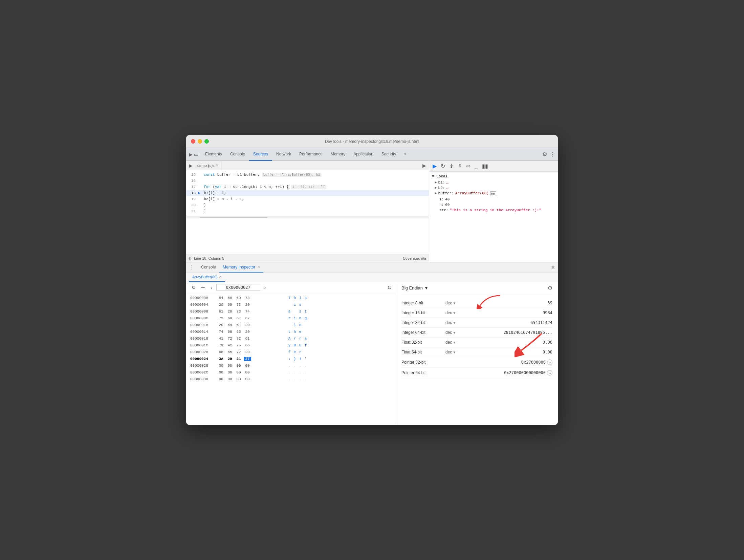  Describe the element at coordinates (238, 154) in the screenshot. I see `tab-console: Console` at that location.